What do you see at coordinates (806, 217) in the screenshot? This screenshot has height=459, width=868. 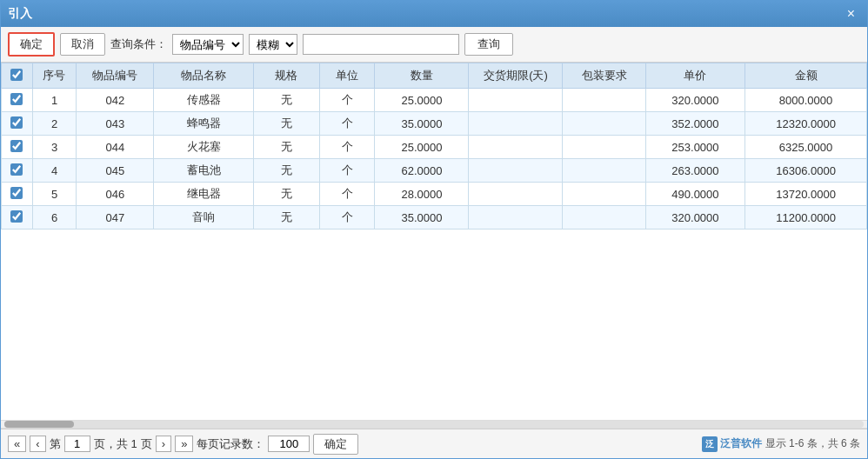 I see `row-amount: 11200.0000` at bounding box center [806, 217].